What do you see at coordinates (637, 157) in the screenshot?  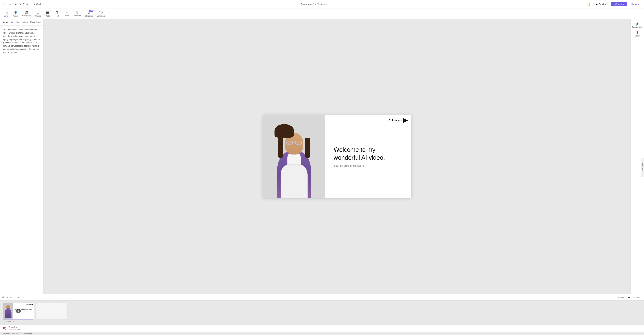 I see `right-panel: 🔊 Pronunciation ⚙ Default` at bounding box center [637, 157].